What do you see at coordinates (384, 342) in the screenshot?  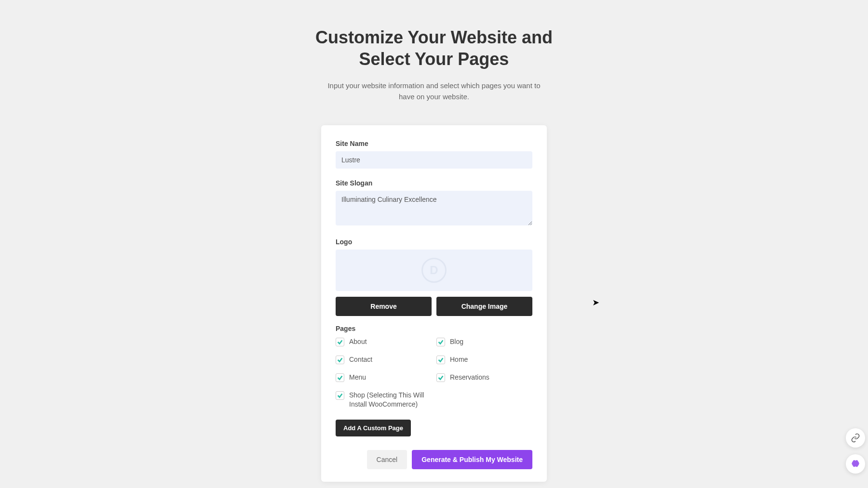 I see `page-checkbox-about: About` at bounding box center [384, 342].